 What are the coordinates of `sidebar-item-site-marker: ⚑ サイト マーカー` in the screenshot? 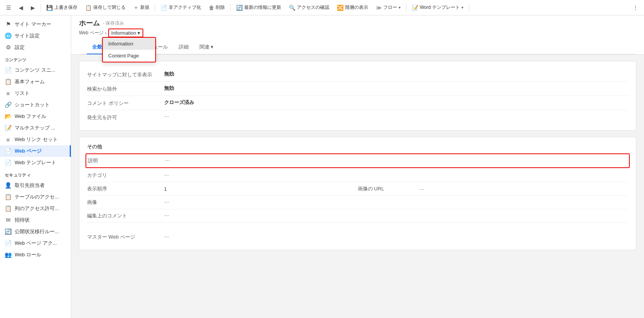 It's located at (35, 24).